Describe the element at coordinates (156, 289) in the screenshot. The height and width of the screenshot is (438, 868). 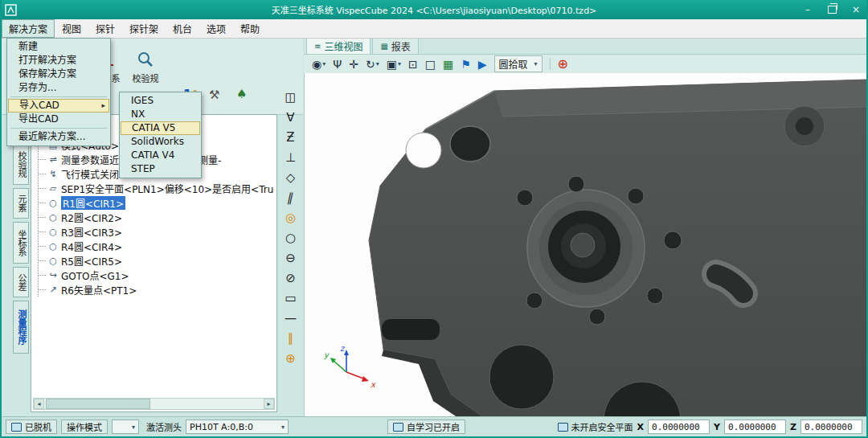
I see `tree-row-vector-point: ↗R6矢量点<PT1>` at that location.